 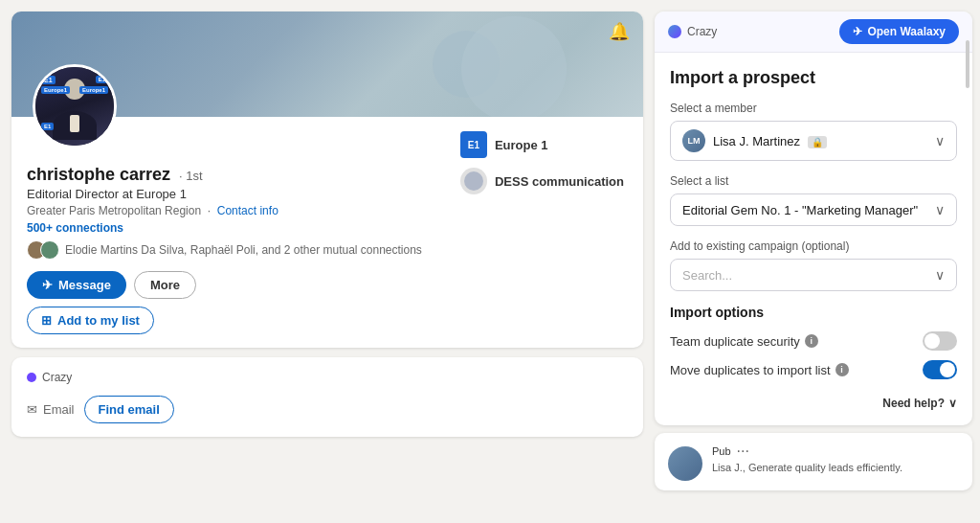 What do you see at coordinates (858, 32) in the screenshot?
I see `waalaxy-rocket-icon: ✈` at bounding box center [858, 32].